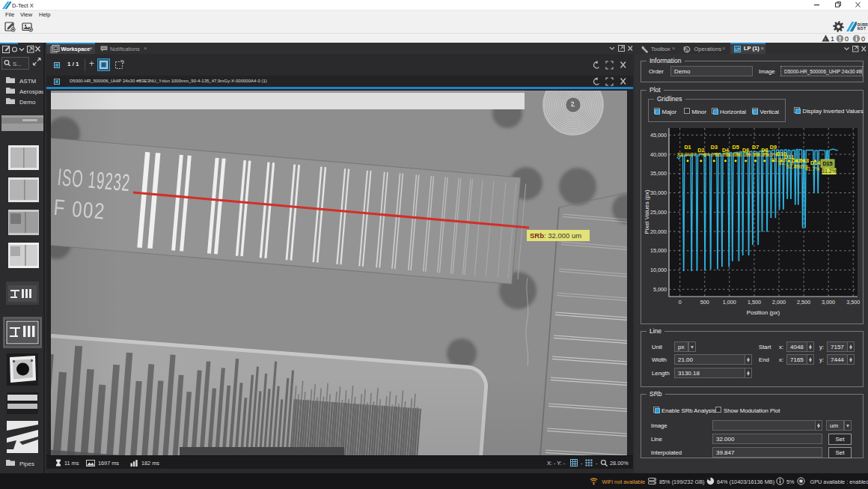 This screenshot has width=868, height=489. Describe the element at coordinates (658, 154) in the screenshot. I see `svg-text: 40,000` at that location.